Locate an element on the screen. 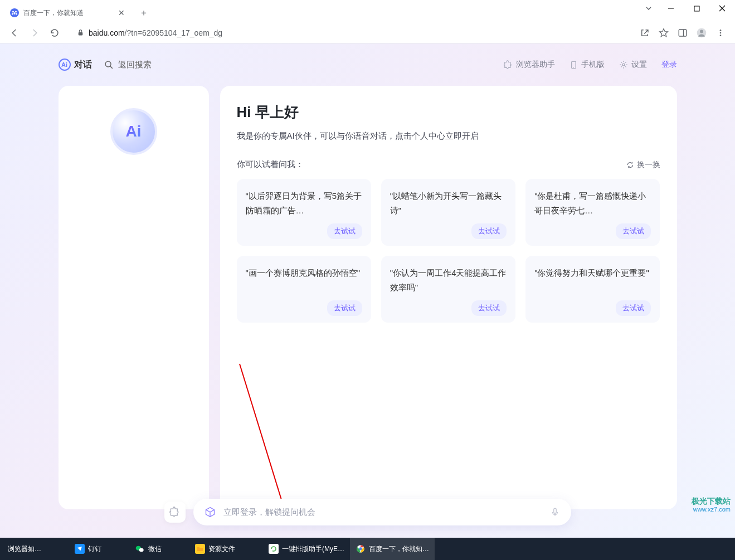 The height and width of the screenshot is (560, 735). cube-icon is located at coordinates (210, 512).